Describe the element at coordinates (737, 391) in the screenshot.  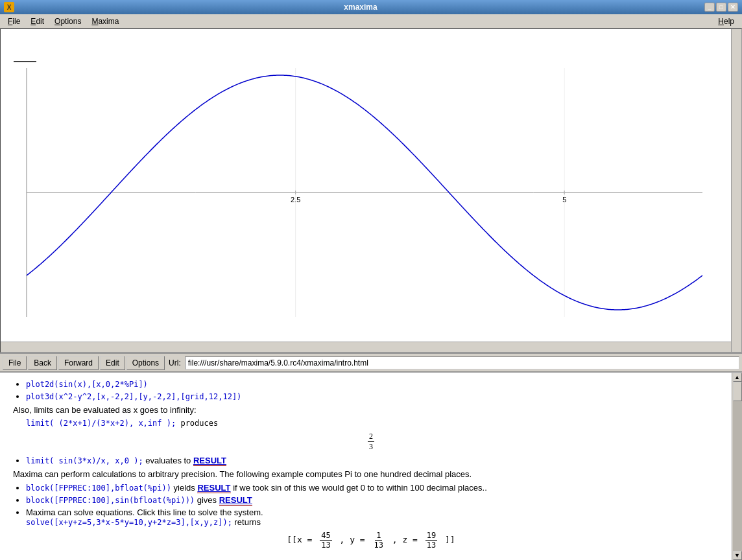
I see `scroll-thumb` at that location.